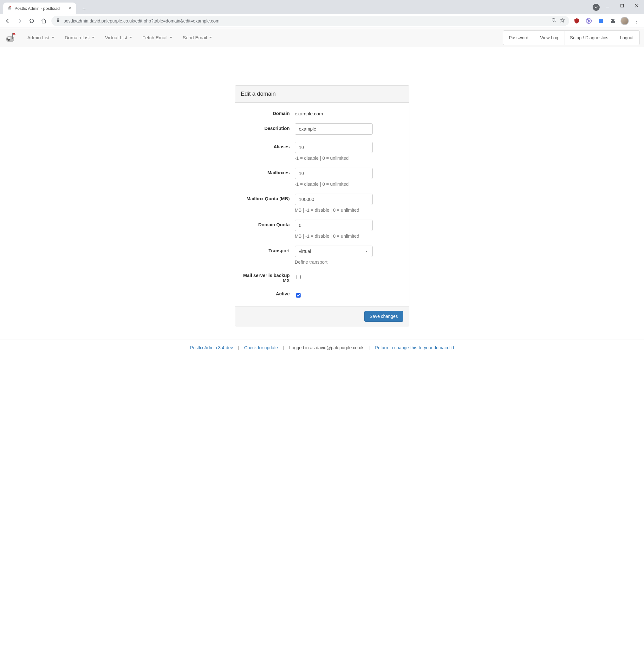  What do you see at coordinates (11, 38) in the screenshot?
I see `app-logo-mailbox-icon` at bounding box center [11, 38].